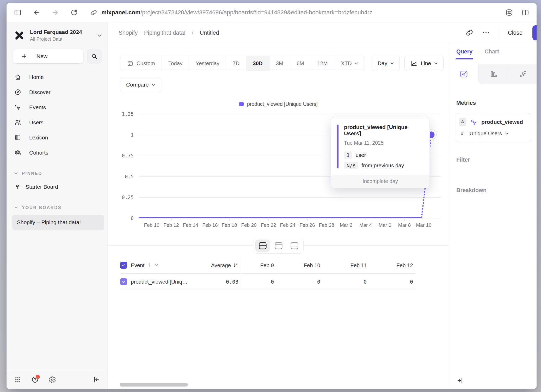 This screenshot has width=541, height=392. What do you see at coordinates (210, 33) in the screenshot?
I see `breadcrumb-report: Untitled` at bounding box center [210, 33].